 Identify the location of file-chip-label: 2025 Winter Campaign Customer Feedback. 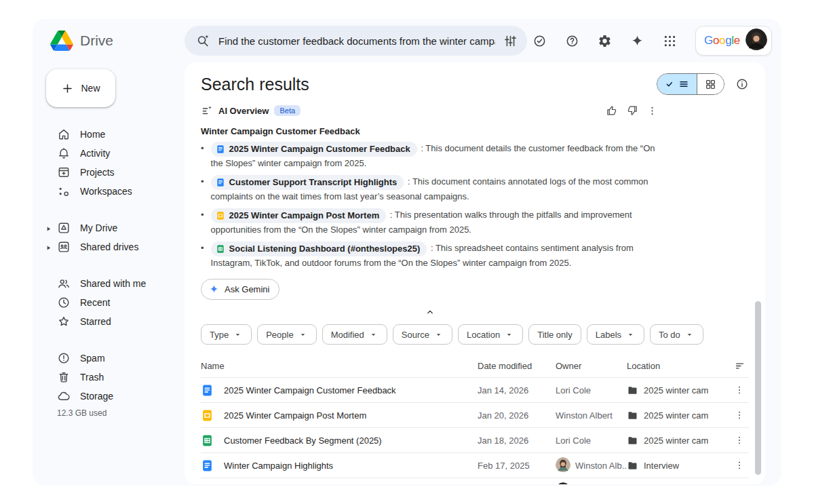
(320, 149).